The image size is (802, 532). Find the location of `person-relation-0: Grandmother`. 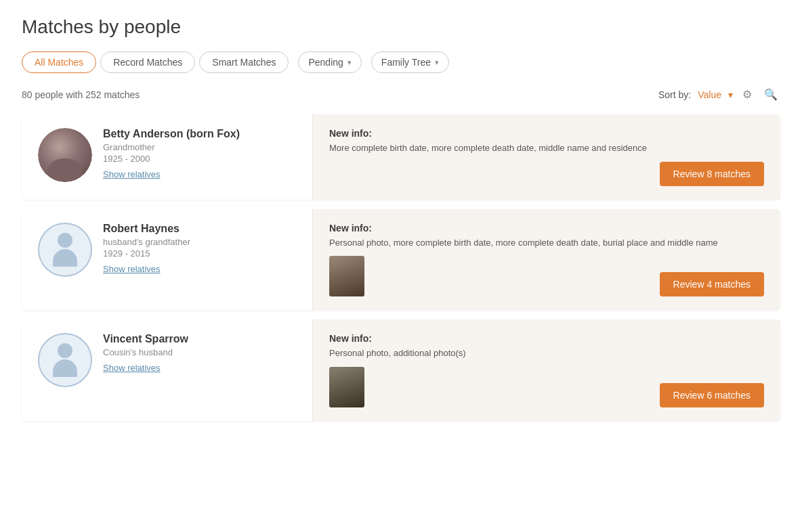

person-relation-0: Grandmother is located at coordinates (199, 148).